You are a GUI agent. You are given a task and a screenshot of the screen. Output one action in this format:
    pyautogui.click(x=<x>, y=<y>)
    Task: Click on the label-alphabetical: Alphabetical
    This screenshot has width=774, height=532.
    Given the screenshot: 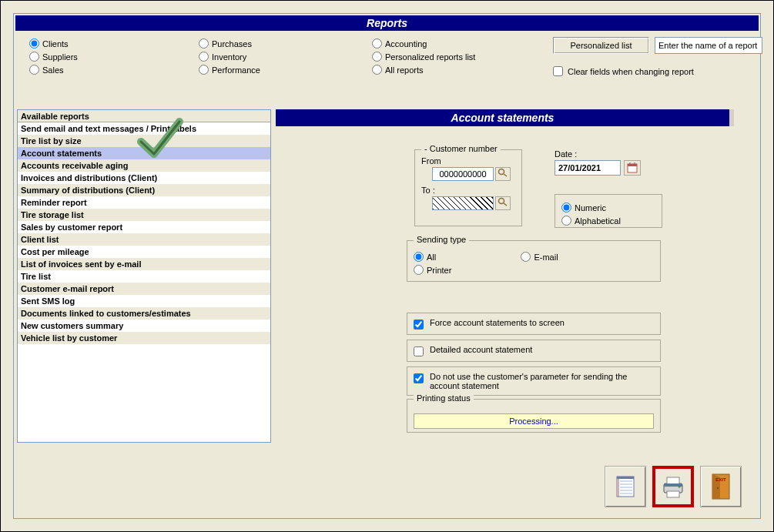 What is the action you would take?
    pyautogui.click(x=598, y=221)
    